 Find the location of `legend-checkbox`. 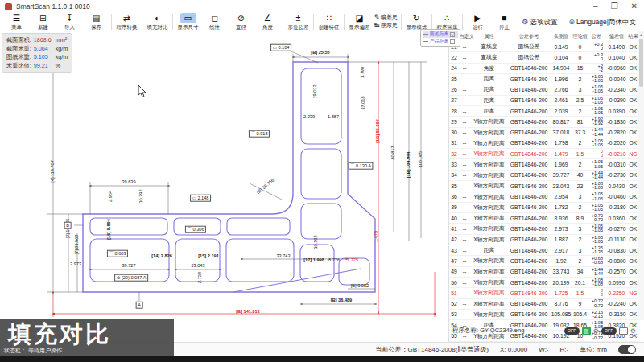

legend-checkbox is located at coordinates (452, 42).